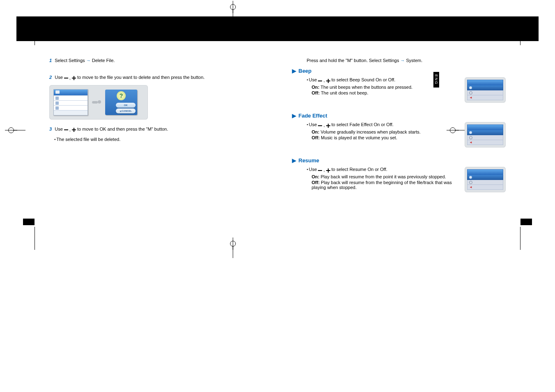 The image size is (555, 392). Describe the element at coordinates (156, 61) in the screenshot. I see `step-1: 1 Select Settings → Delete File.` at that location.